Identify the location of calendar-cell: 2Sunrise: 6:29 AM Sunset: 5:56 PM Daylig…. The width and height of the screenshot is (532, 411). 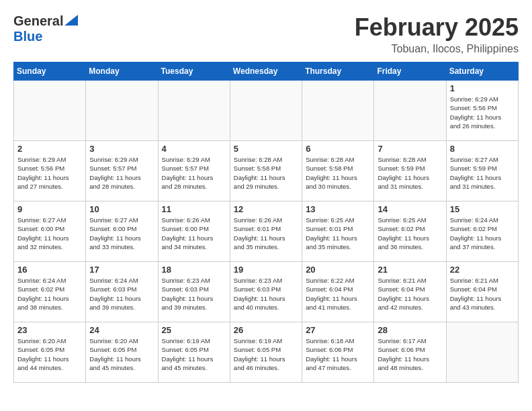
(50, 171).